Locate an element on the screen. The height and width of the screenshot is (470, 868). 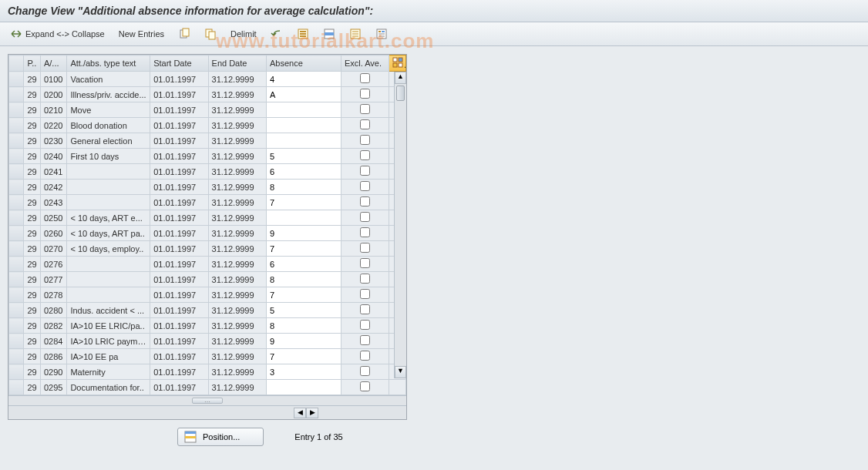
scroll-right-button: ▶ is located at coordinates (312, 413).